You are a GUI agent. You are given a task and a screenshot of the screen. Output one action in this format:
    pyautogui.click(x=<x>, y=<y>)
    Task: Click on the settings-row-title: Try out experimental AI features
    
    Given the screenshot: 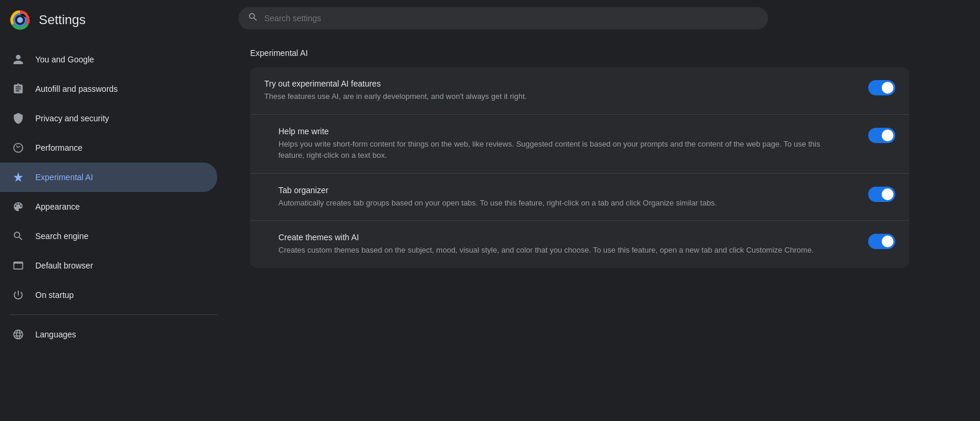 What is the action you would take?
    pyautogui.click(x=554, y=84)
    